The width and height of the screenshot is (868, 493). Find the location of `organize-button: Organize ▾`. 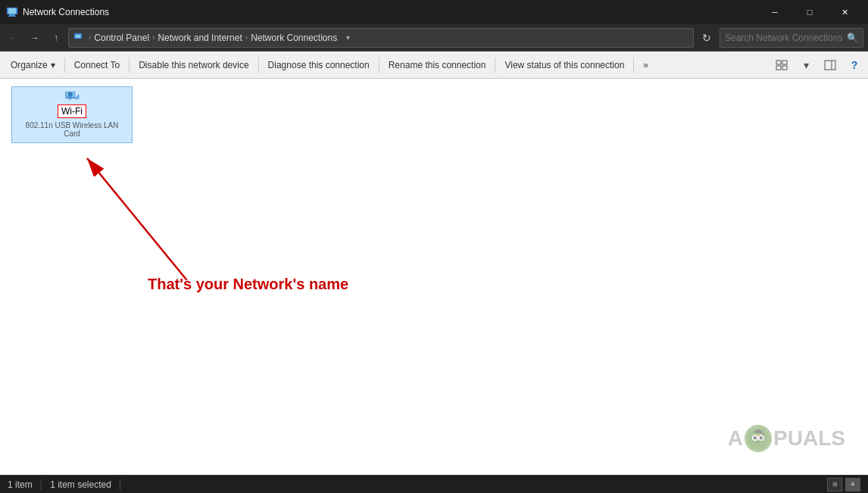

organize-button: Organize ▾ is located at coordinates (33, 65).